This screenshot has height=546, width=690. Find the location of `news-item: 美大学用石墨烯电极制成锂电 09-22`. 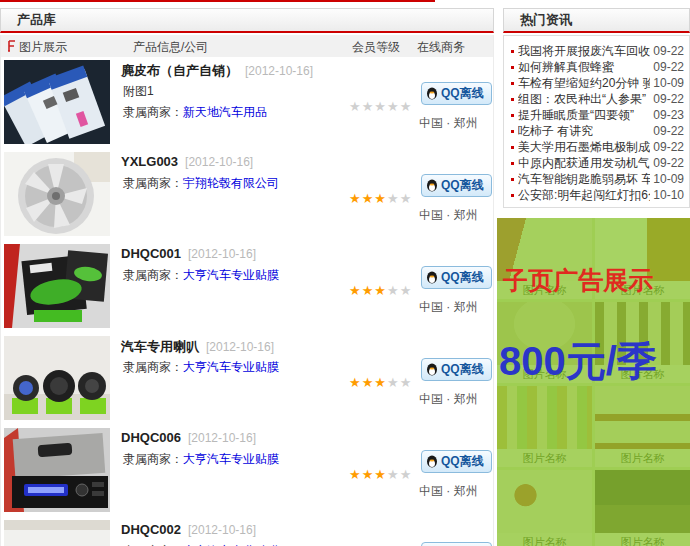

news-item: 美大学用石墨烯电极制成锂电 09-22 is located at coordinates (596, 147).